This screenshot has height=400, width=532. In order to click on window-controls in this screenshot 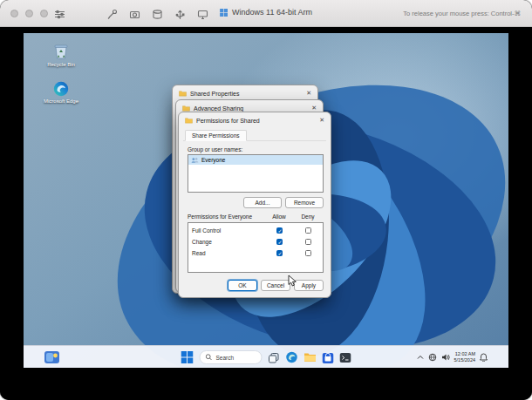, I will do `click(30, 14)`.